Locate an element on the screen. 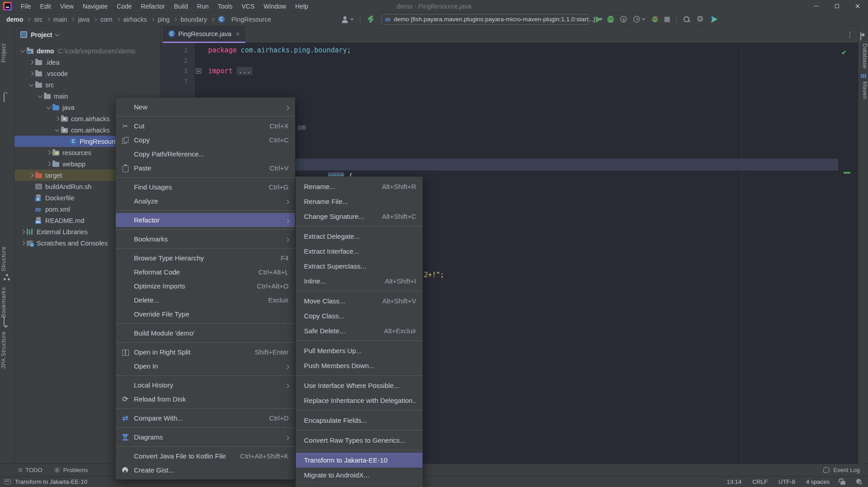 This screenshot has height=487, width=868. breadcrumb-item-pingresource: PingResource is located at coordinates (251, 19).